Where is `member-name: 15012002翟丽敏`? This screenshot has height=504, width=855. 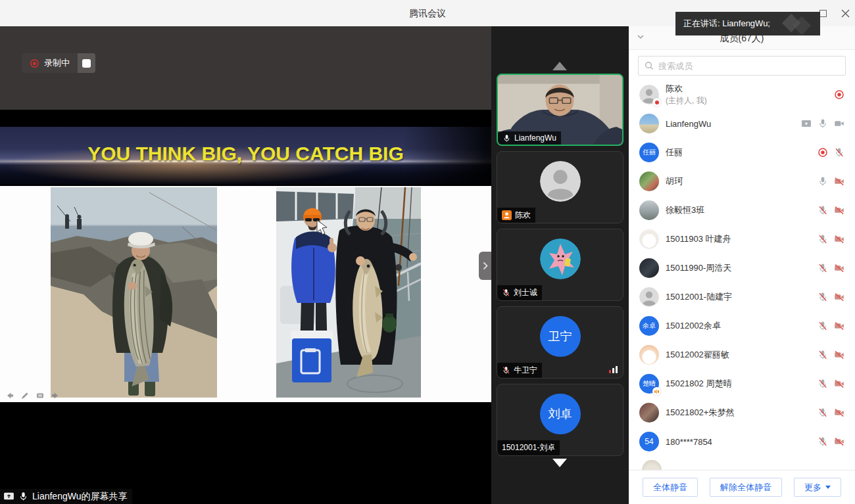 member-name: 15012002翟丽敏 is located at coordinates (742, 355).